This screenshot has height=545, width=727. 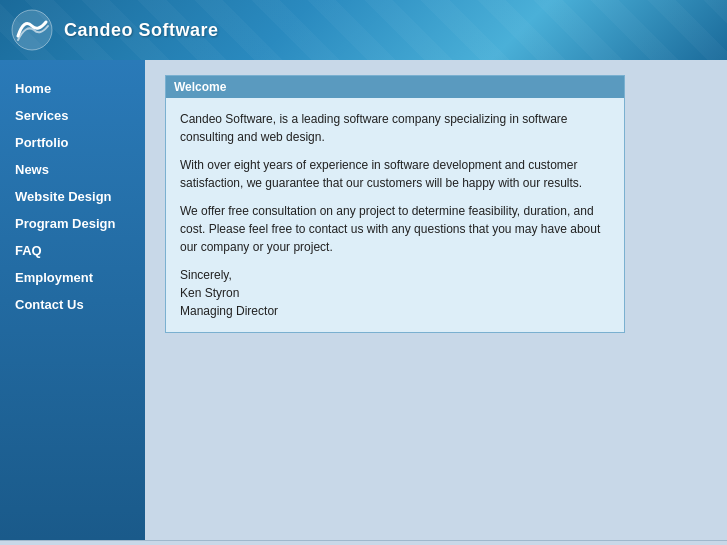 What do you see at coordinates (364, 542) in the screenshot?
I see `site-footer: Home · Services · Portfolio · News · Web…` at bounding box center [364, 542].